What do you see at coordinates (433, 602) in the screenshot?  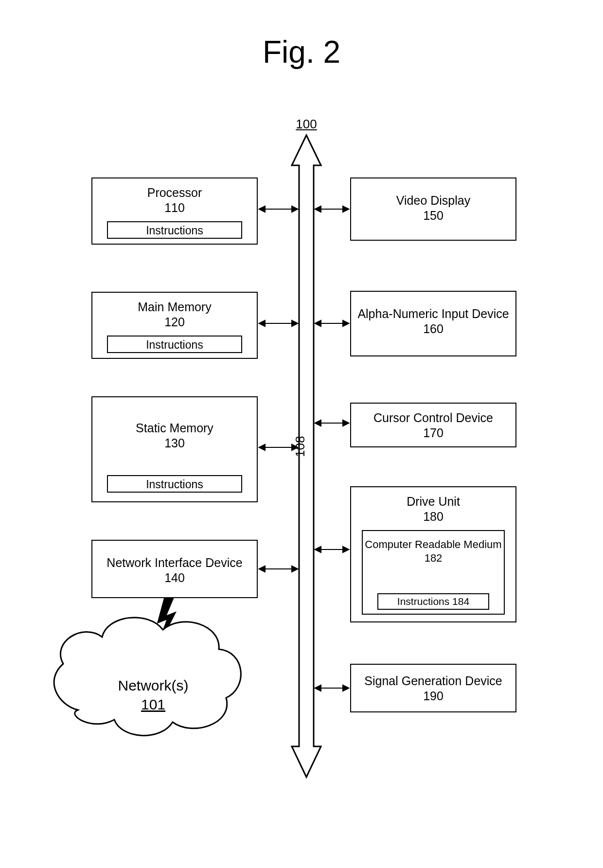 I see `crm-instructions: Instructions 184` at bounding box center [433, 602].